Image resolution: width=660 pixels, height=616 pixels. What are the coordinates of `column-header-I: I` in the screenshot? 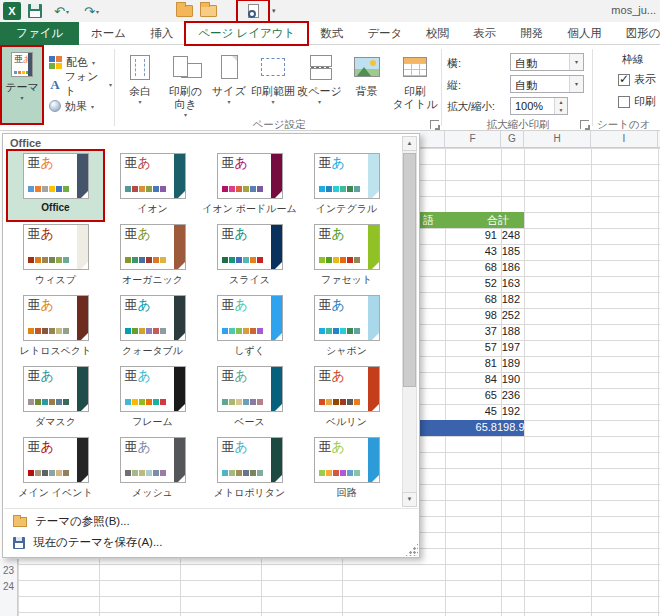 It's located at (624, 139).